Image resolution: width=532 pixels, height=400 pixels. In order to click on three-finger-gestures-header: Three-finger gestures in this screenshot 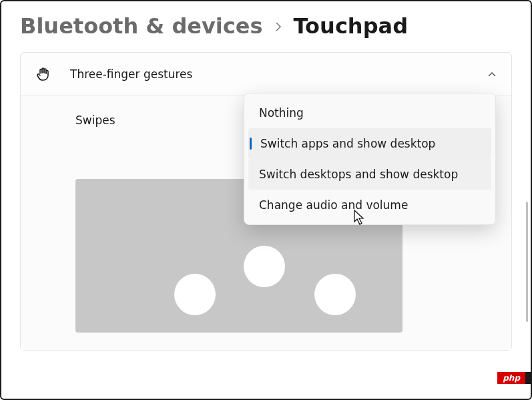, I will do `click(266, 75)`.